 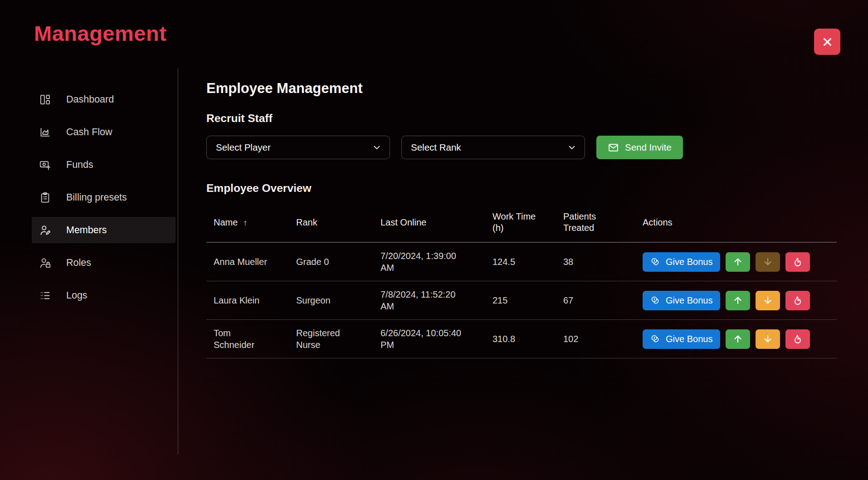 I want to click on table-row: Laura Klein Surgeon 7/8/2024, 11:52:20 A…, so click(x=522, y=300).